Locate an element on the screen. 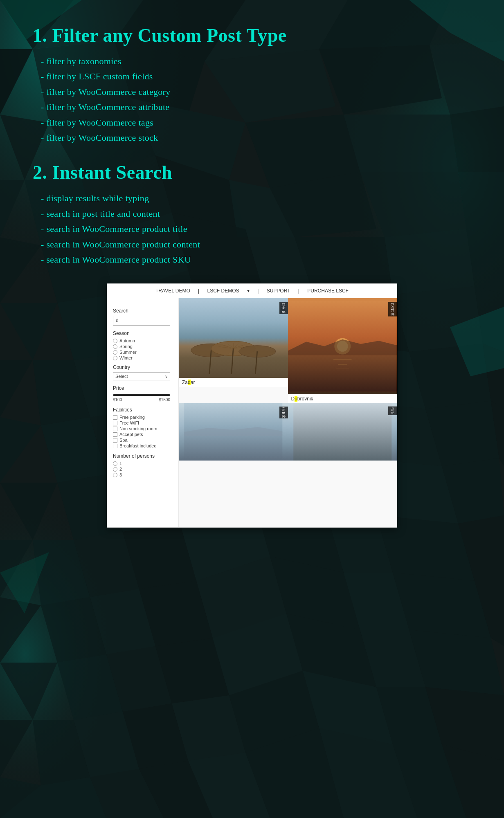  season-radio-group: Autumn Spring Summer Winter is located at coordinates (143, 349).